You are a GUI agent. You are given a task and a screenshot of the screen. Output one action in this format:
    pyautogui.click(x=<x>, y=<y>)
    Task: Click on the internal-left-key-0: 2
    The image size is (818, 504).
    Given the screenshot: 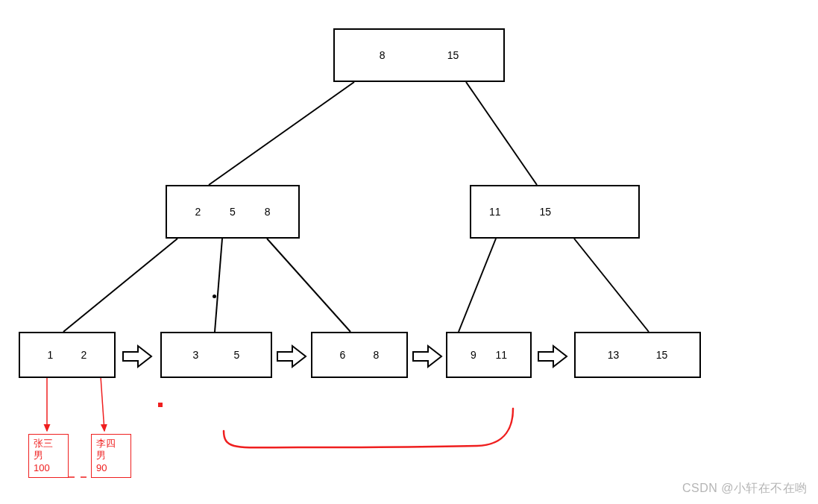 What is the action you would take?
    pyautogui.click(x=198, y=212)
    